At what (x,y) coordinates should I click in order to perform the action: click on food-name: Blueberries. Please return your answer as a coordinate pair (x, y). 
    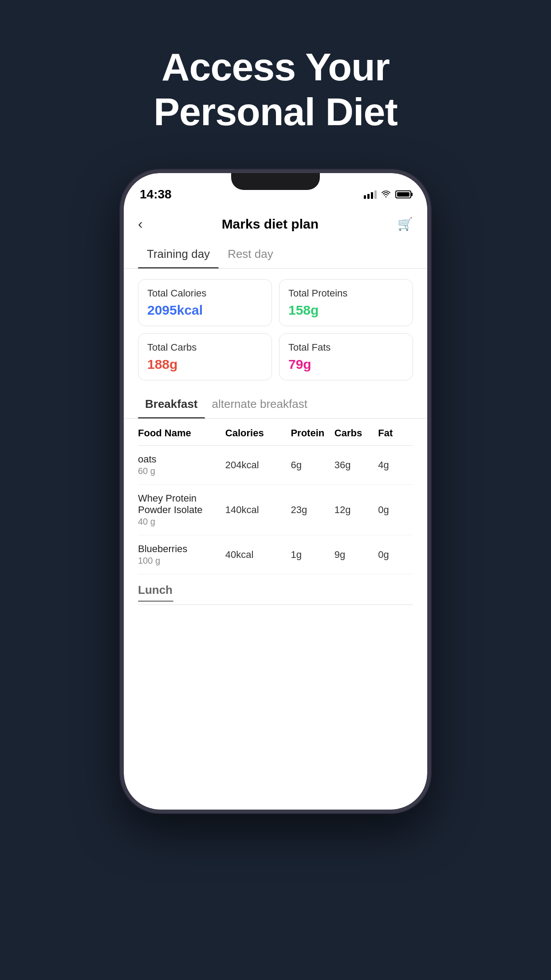
    Looking at the image, I should click on (182, 549).